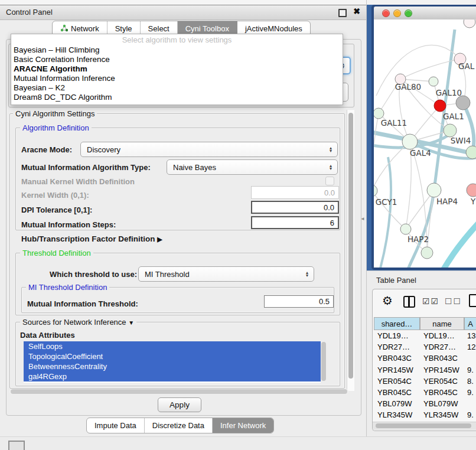 The height and width of the screenshot is (450, 476). Describe the element at coordinates (472, 301) in the screenshot. I see `function-builder-icon` at that location.